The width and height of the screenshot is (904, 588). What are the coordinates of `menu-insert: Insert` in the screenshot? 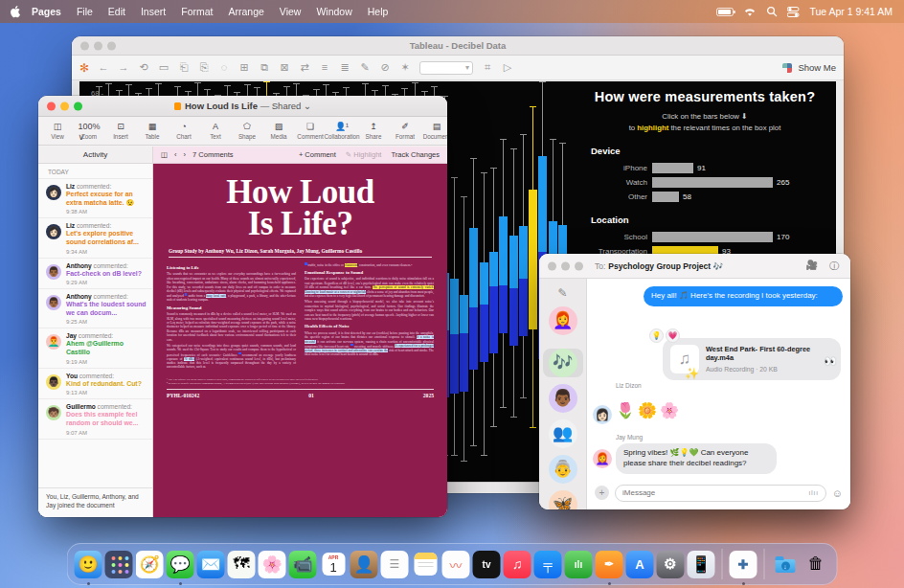 It's located at (153, 11).